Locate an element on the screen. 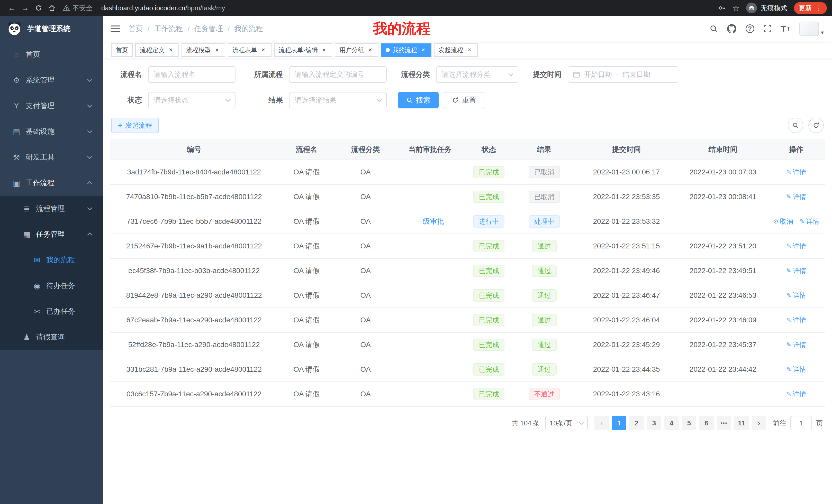 This screenshot has height=504, width=832. end-time is located at coordinates (723, 221).